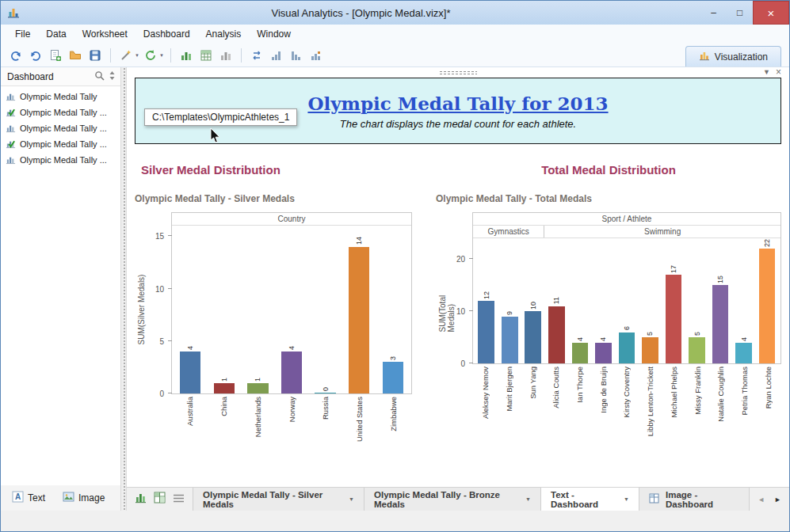 Image resolution: width=790 pixels, height=532 pixels. Describe the element at coordinates (223, 34) in the screenshot. I see `menu-analysis: Analysis` at that location.